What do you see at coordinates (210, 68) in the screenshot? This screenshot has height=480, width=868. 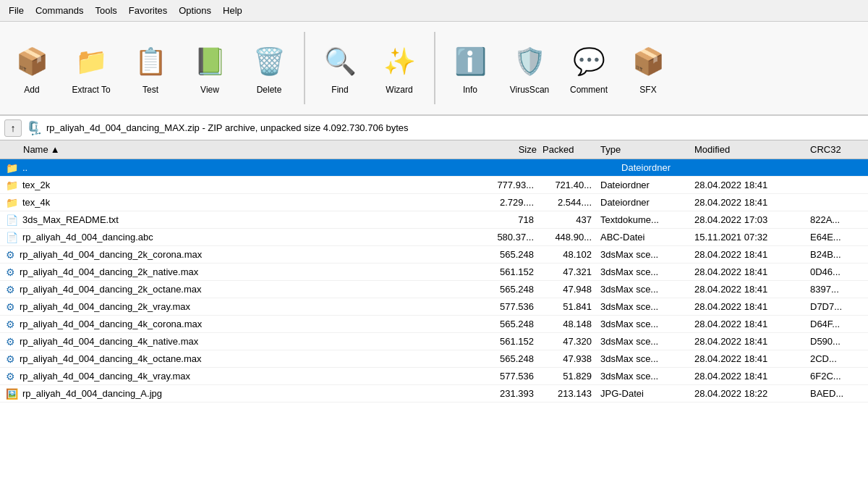 I see `toolbar-view-button: 📗View` at bounding box center [210, 68].